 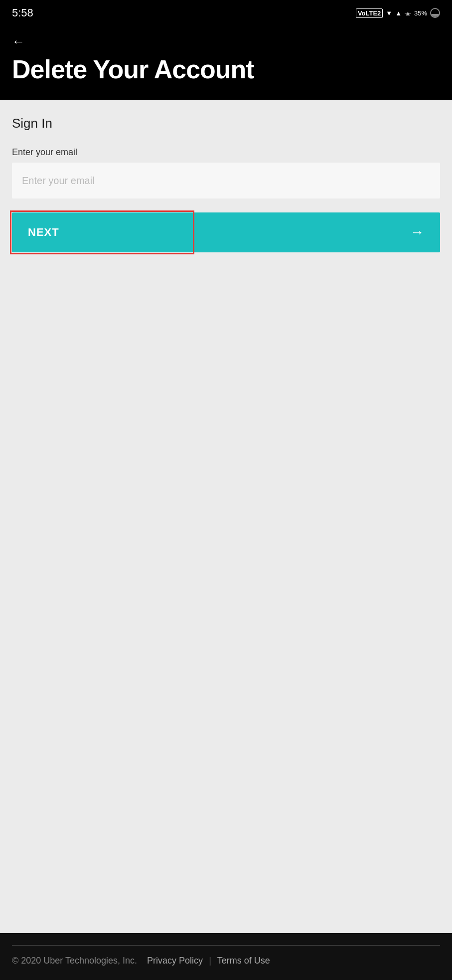 What do you see at coordinates (226, 946) in the screenshot?
I see `footer-divider` at bounding box center [226, 946].